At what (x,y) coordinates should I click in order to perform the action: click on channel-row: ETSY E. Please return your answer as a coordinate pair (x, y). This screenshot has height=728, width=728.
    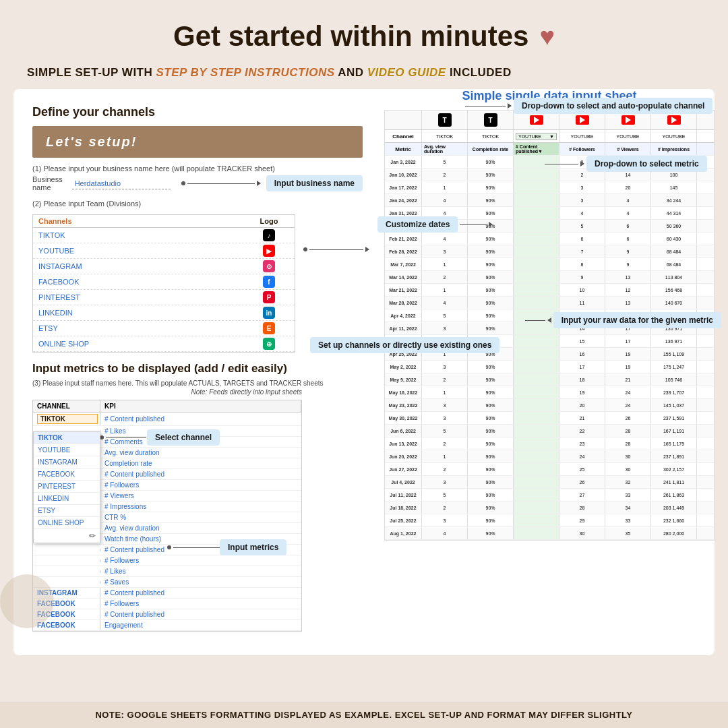
    Looking at the image, I should click on (164, 329).